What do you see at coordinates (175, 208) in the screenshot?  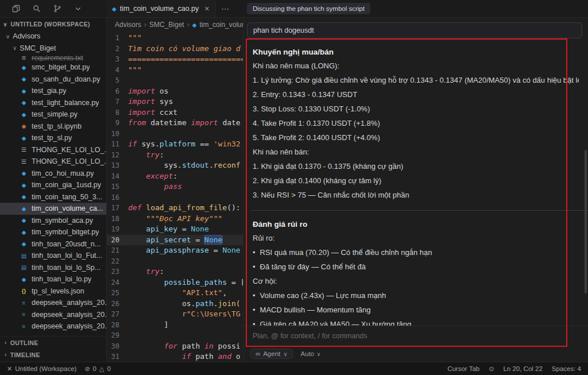 I see `code-line: 17def load_api_from_file():` at bounding box center [175, 208].